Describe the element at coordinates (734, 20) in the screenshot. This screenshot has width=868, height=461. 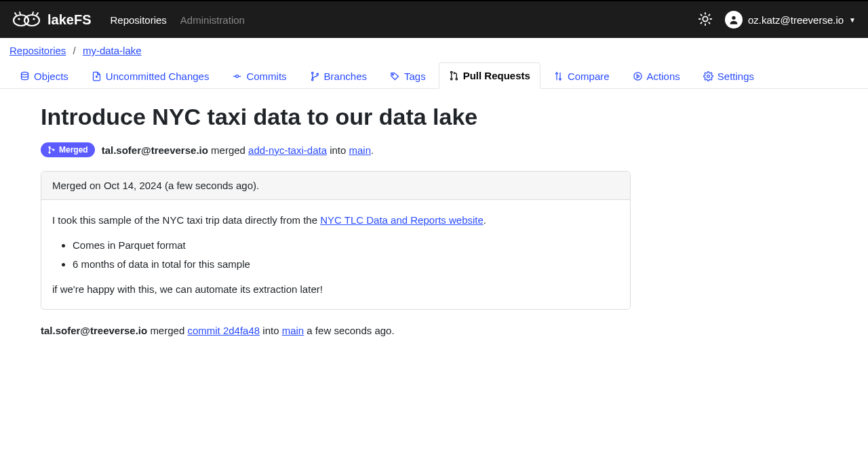
I see `user-avatar-icon` at that location.